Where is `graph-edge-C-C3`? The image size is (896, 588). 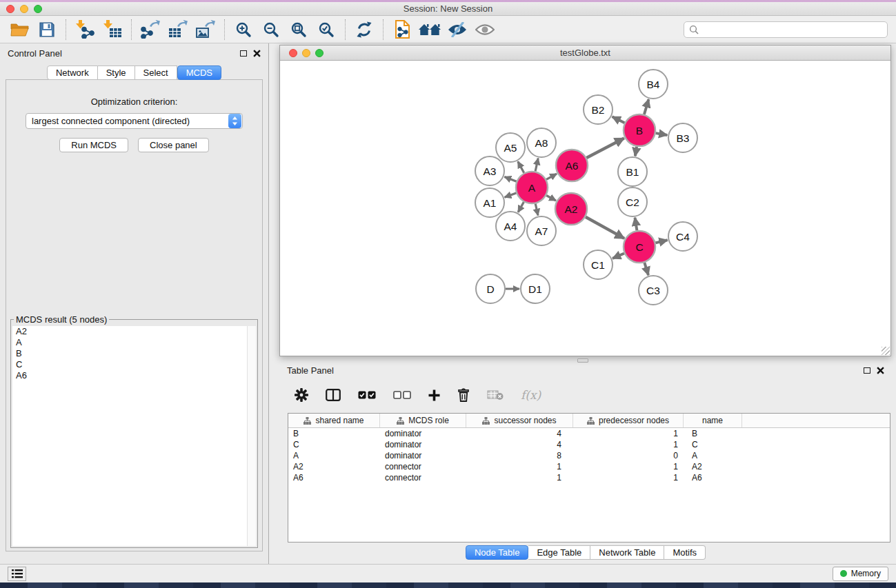 graph-edge-C-C3 is located at coordinates (646, 269).